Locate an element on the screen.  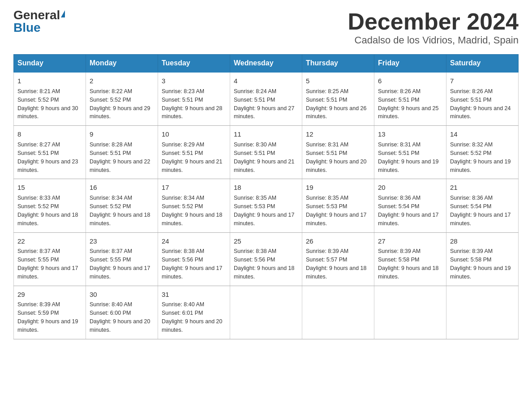
day-info: Sunrise: 8:40 AMSunset: 6:01 PMDaylight:… is located at coordinates (192, 317).